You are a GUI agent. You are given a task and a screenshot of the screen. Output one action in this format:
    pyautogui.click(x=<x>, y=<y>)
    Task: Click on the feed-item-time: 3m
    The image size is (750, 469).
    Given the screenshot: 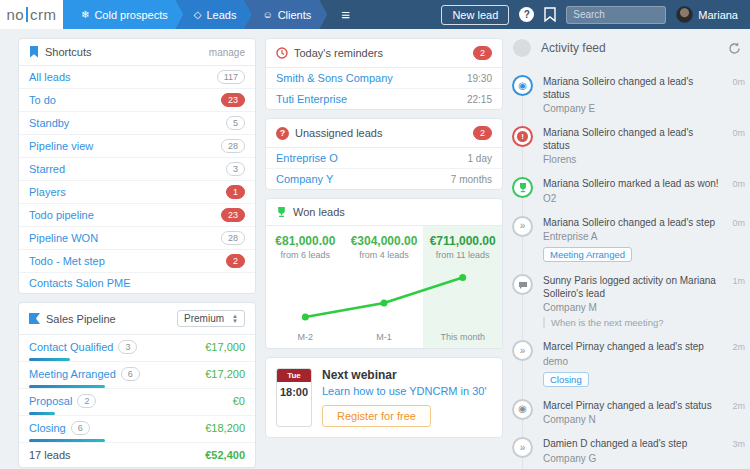 What is the action you would take?
    pyautogui.click(x=738, y=453)
    